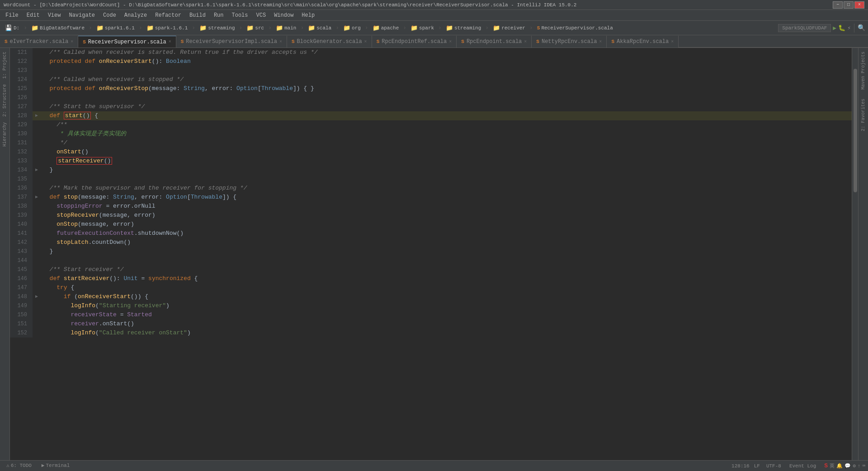 This screenshot has height=471, width=868. Describe the element at coordinates (5, 65) in the screenshot. I see `project-panel-btn: 1: Project` at that location.